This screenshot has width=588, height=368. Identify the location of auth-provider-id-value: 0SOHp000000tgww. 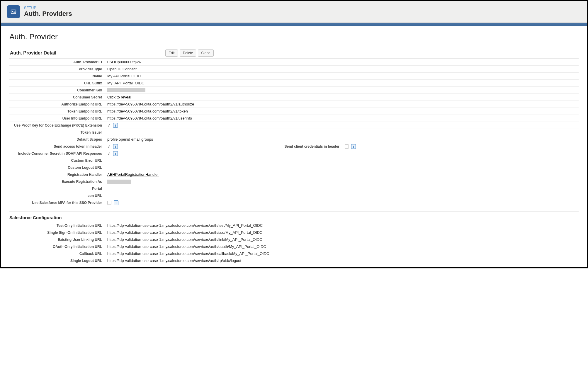
(342, 62).